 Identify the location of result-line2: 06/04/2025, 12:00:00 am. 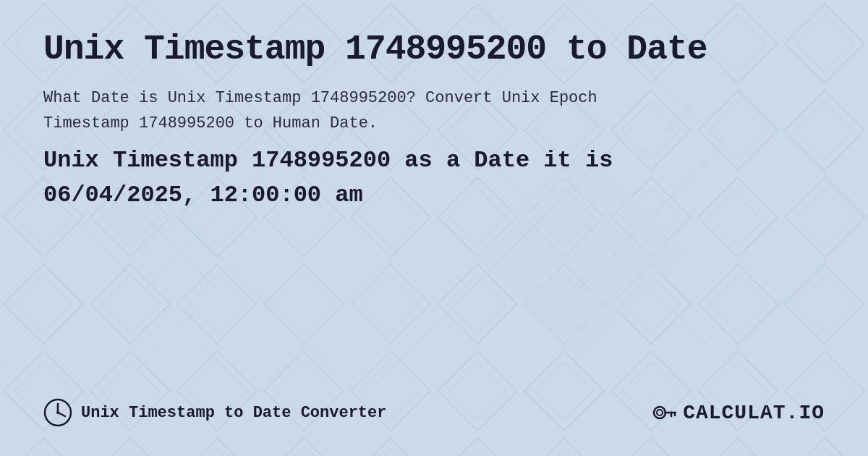
(203, 195).